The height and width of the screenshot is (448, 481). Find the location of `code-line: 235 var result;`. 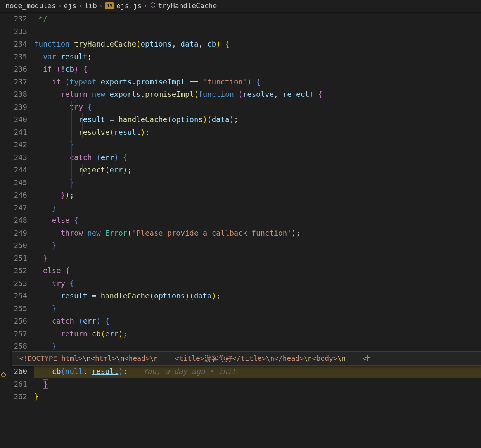

code-line: 235 var result; is located at coordinates (240, 57).